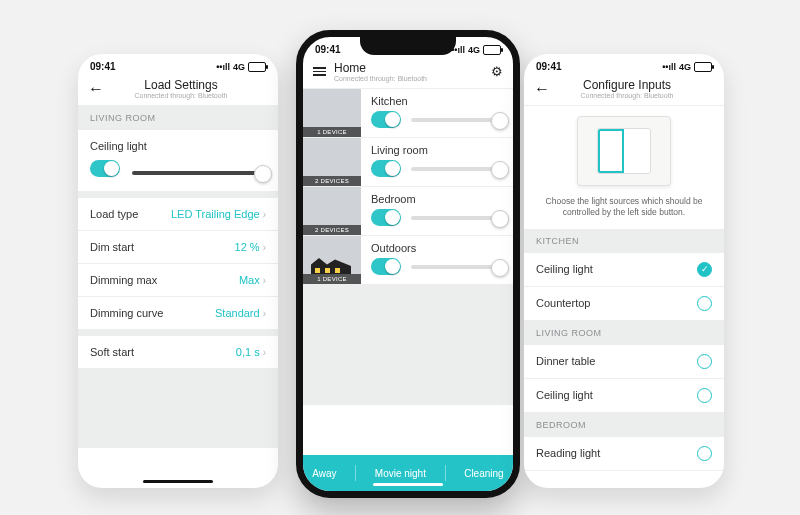 The width and height of the screenshot is (800, 515). What do you see at coordinates (611, 151) in the screenshot?
I see `switch-pad-left` at bounding box center [611, 151].